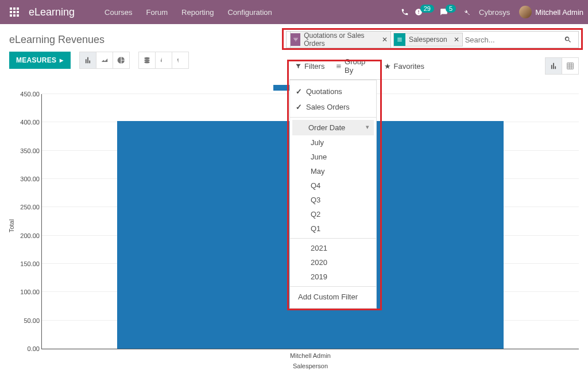 The image size is (588, 378). Describe the element at coordinates (513, 40) in the screenshot. I see `search-input` at that location.